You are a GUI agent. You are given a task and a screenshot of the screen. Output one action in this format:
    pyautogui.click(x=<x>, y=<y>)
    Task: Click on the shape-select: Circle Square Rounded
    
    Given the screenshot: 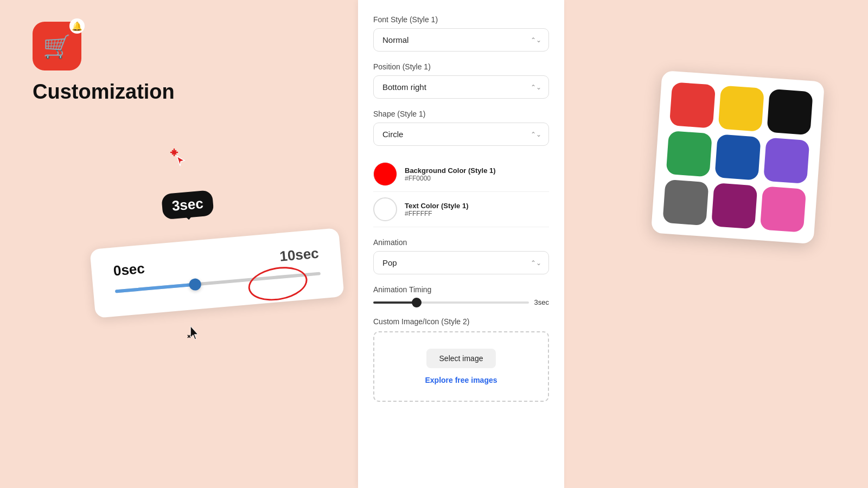 What is the action you would take?
    pyautogui.click(x=461, y=134)
    